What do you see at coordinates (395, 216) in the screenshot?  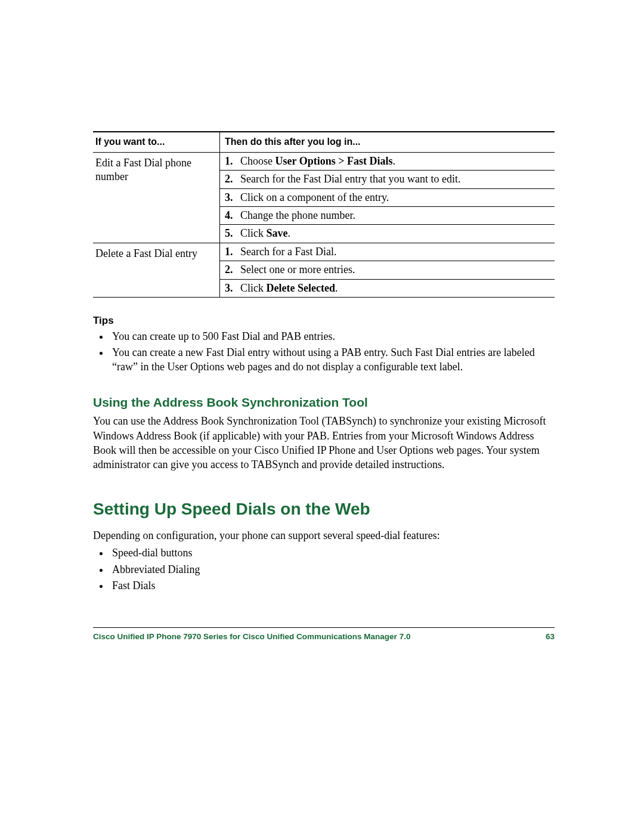 I see `step-text: Change the phone number.` at bounding box center [395, 216].